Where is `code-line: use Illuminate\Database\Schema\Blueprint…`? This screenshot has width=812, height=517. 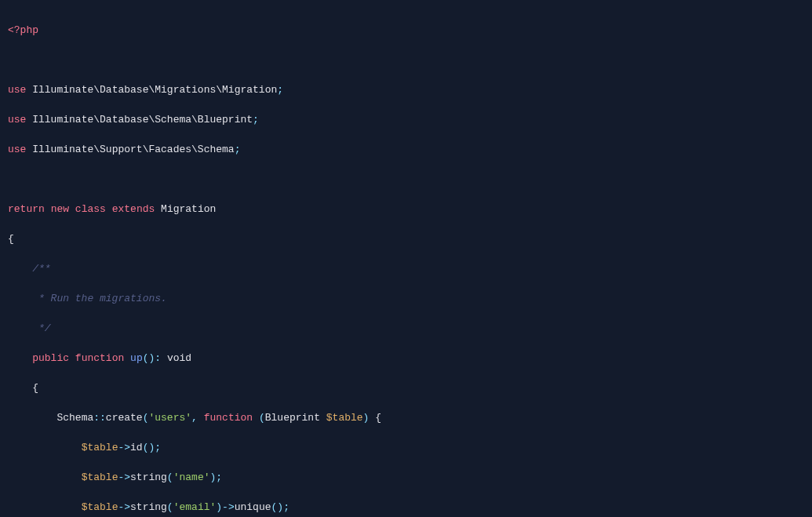 code-line: use Illuminate\Database\Schema\Blueprint… is located at coordinates (406, 119).